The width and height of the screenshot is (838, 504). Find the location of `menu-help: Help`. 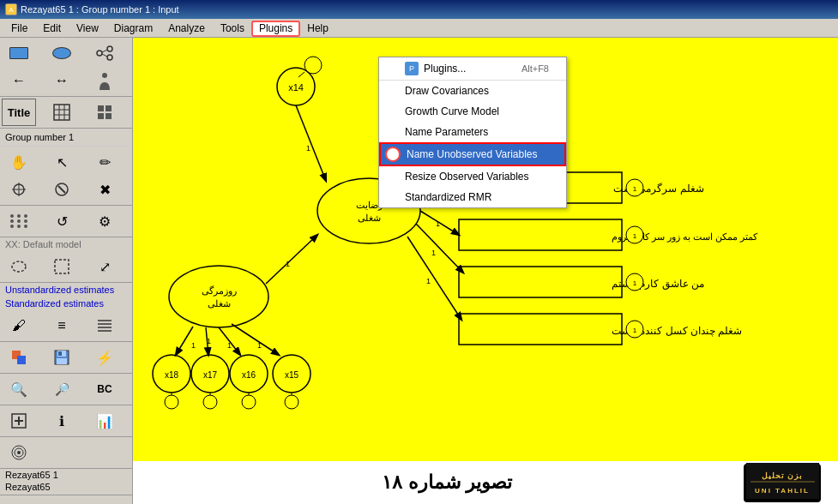

menu-help: Help is located at coordinates (317, 28).